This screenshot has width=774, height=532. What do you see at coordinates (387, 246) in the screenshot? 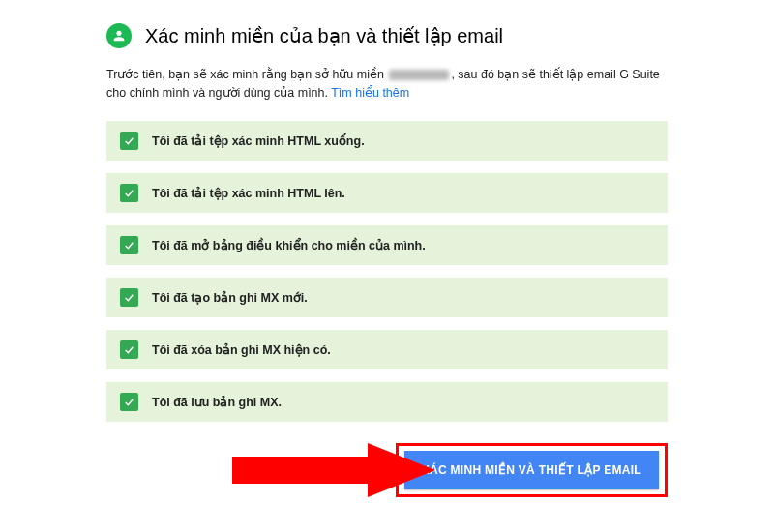
I see `list-item: Tôi đã mở bảng điều khiển cho miền của m…` at bounding box center [387, 246].